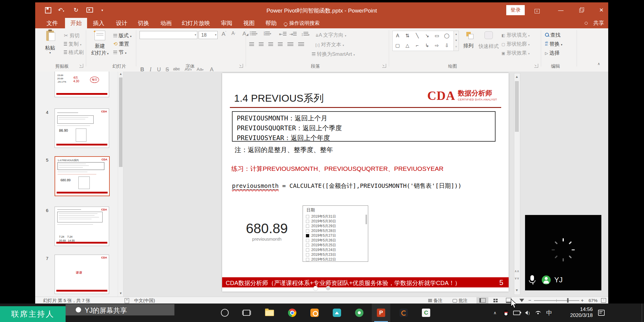 This screenshot has height=322, width=644. I want to click on slicer-row-selected: 2019年5月27日, so click(321, 236).